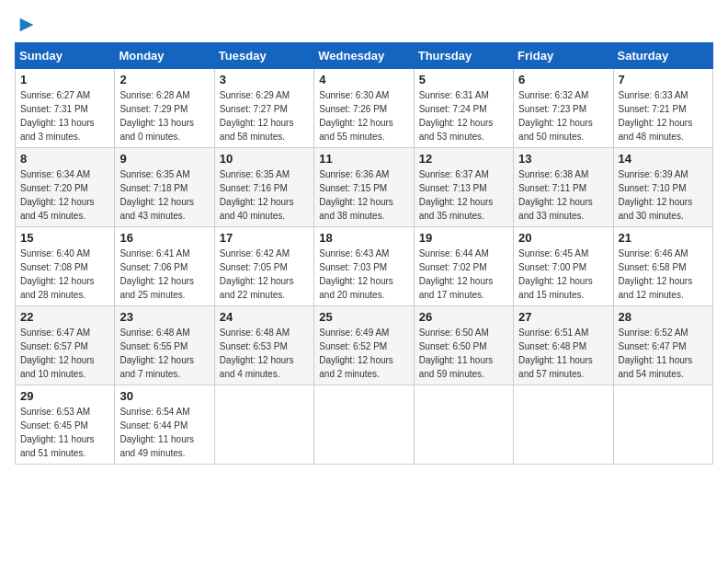 This screenshot has height=563, width=728. What do you see at coordinates (656, 353) in the screenshot?
I see `day-detail: Sunrise: 6:52 AMSunset: 6:47 PMDaylight:…` at bounding box center [656, 353].